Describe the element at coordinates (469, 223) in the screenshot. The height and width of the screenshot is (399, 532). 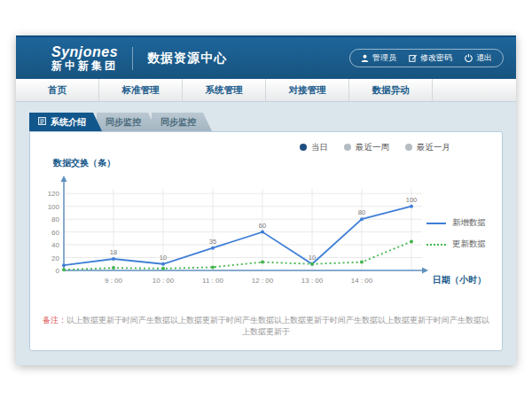
I see `legend-new-data-label: 新增数据` at that location.